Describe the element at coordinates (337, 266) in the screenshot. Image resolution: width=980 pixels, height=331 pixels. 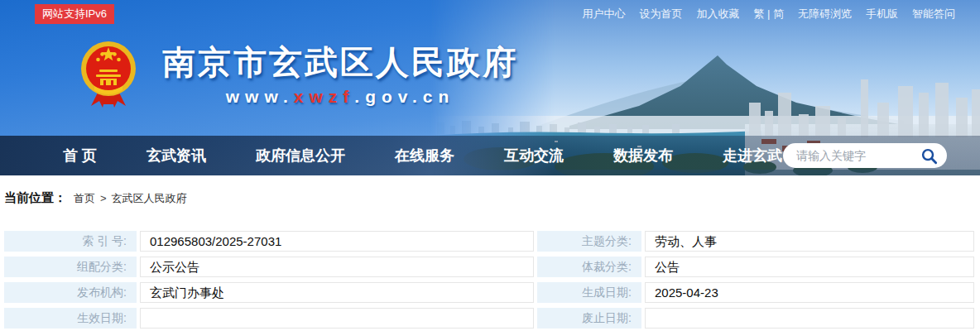
I see `group-category-value: 公示公告` at that location.